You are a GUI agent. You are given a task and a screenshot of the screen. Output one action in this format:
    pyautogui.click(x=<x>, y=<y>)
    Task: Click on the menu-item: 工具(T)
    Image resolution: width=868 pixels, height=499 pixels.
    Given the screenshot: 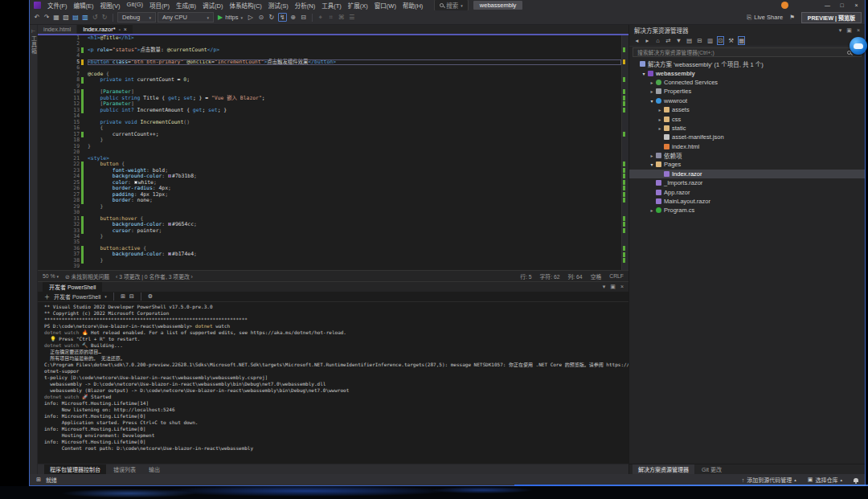 What is the action you would take?
    pyautogui.click(x=331, y=5)
    